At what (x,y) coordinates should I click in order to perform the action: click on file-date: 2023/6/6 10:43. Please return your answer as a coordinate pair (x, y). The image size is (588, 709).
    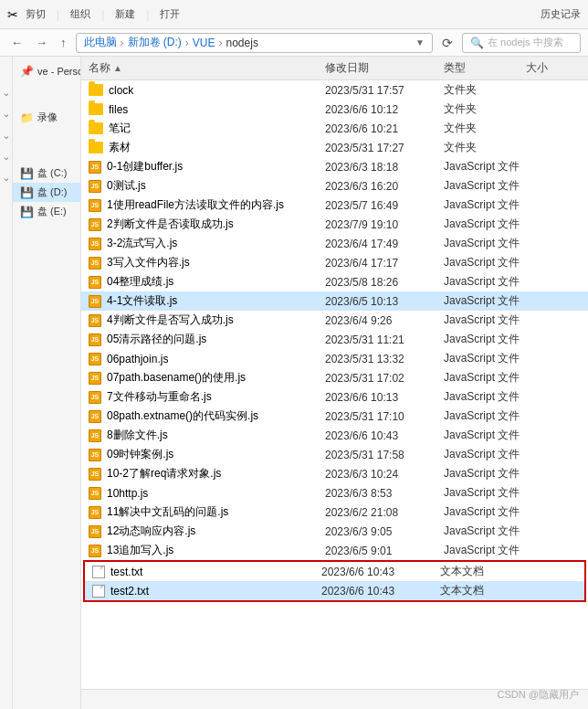
    Looking at the image, I should click on (381, 591).